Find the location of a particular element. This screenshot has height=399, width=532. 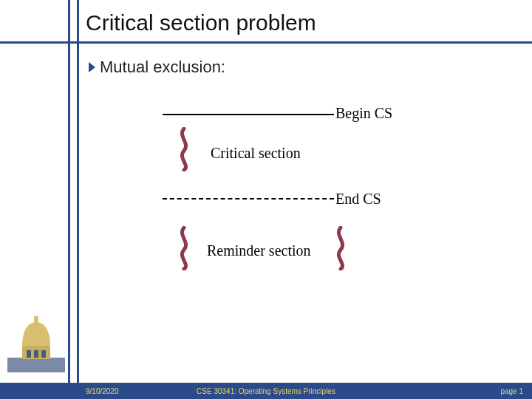

solid-line is located at coordinates (248, 115).